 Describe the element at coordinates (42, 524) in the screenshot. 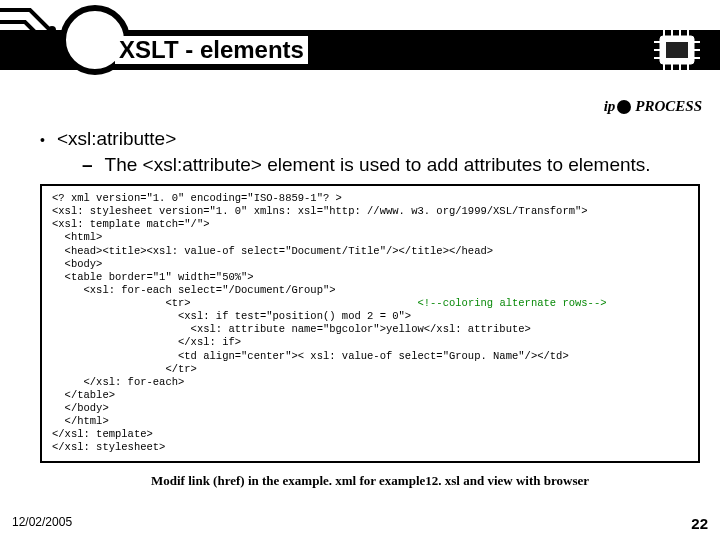

I see `footer-date: 12/02/2005` at that location.